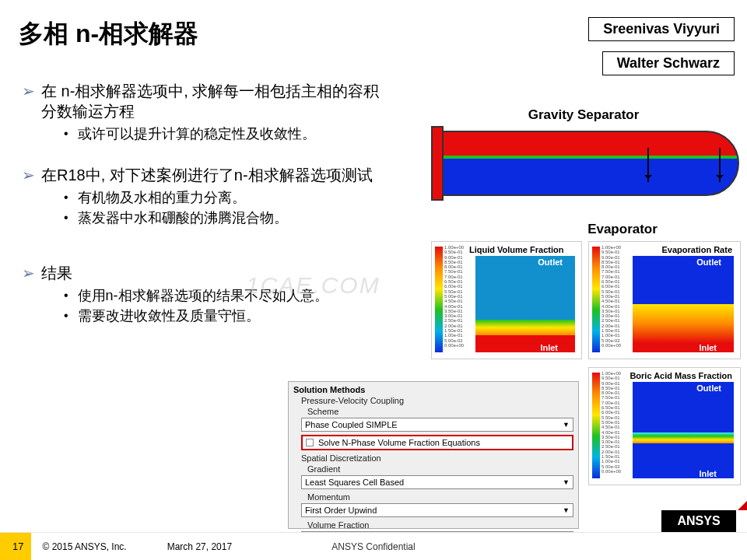 The width and height of the screenshot is (747, 560). Describe the element at coordinates (207, 175) in the screenshot. I see `bullet-2-text: 在R18中, 对下述案例进行了n-相求解器选项测试` at that location.